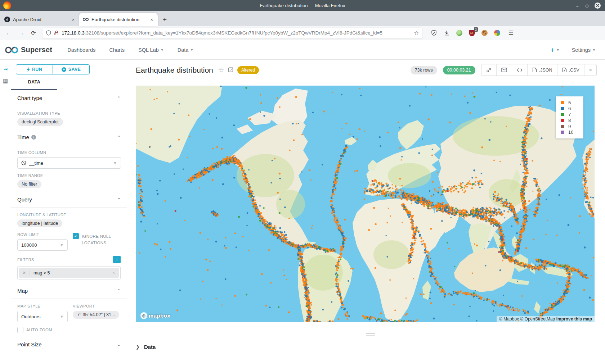  Describe the element at coordinates (302, 6) in the screenshot. I see `window-title: Earthquake distribution — Mozilla Firefo…` at that location.